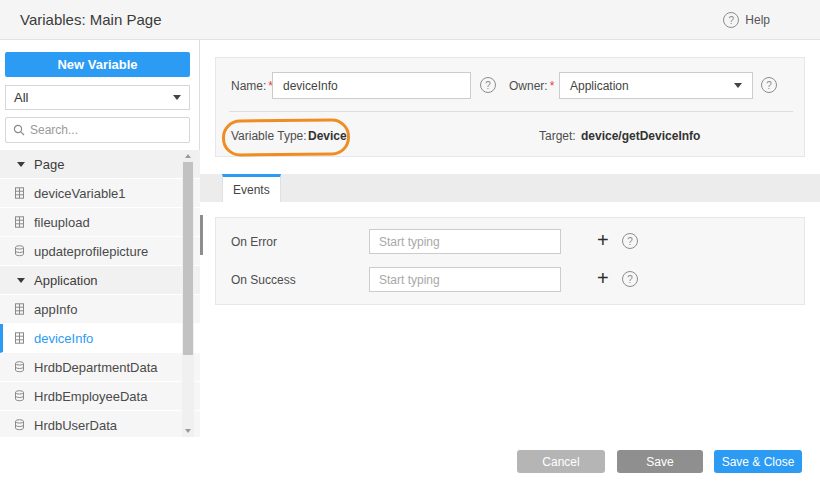 The height and width of the screenshot is (490, 820). What do you see at coordinates (630, 241) in the screenshot?
I see `on-error-help-icon: ?` at bounding box center [630, 241].